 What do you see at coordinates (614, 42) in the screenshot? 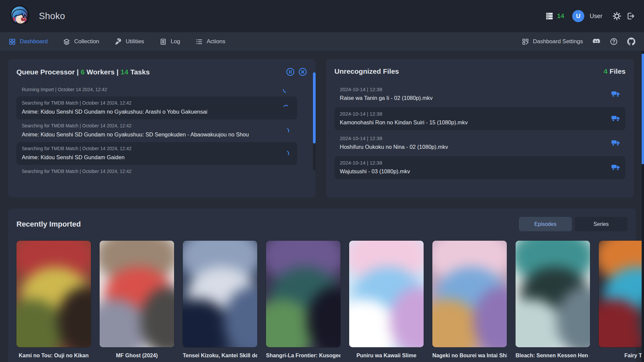
I see `help-link` at bounding box center [614, 42].